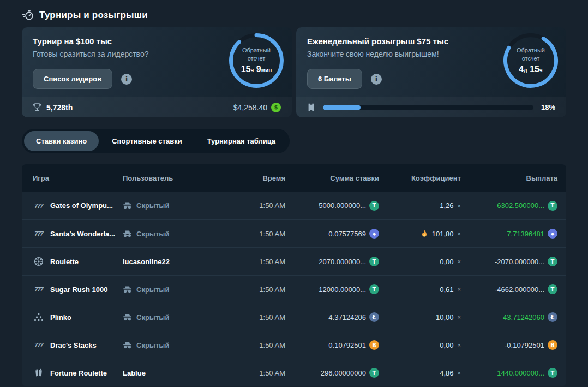 This screenshot has height=387, width=588. I want to click on raffle-card: Еженедельный розыгрыш $75 тыс Закончите …, so click(431, 72).